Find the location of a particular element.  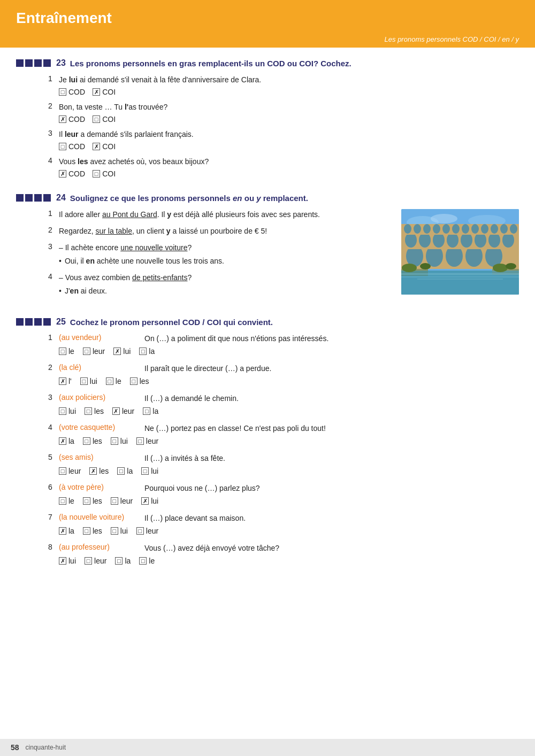

ex23-2-cod-box: ✗ is located at coordinates (63, 119).